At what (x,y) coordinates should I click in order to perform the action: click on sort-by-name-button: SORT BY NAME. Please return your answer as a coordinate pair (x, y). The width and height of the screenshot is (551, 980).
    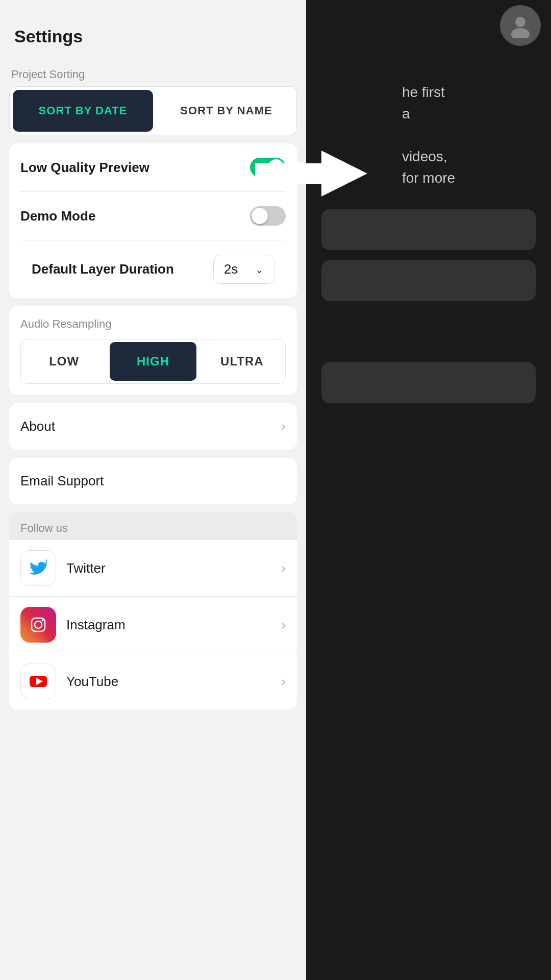
    Looking at the image, I should click on (227, 111).